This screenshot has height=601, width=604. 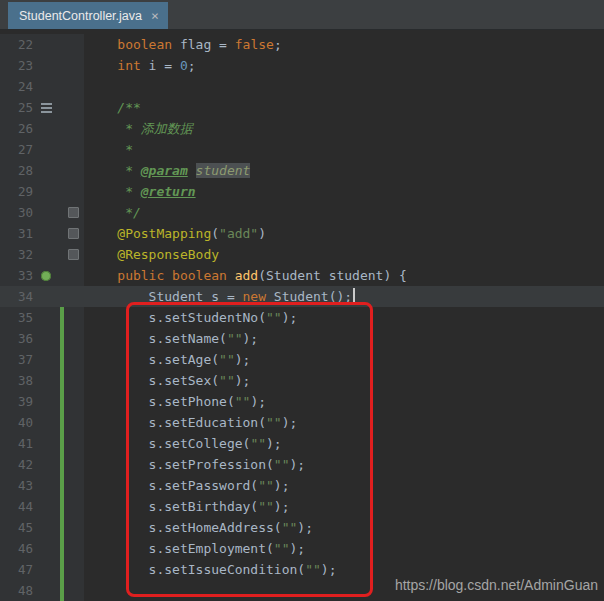 What do you see at coordinates (302, 402) in the screenshot?
I see `code-line: 39 s.setPhone("");` at bounding box center [302, 402].